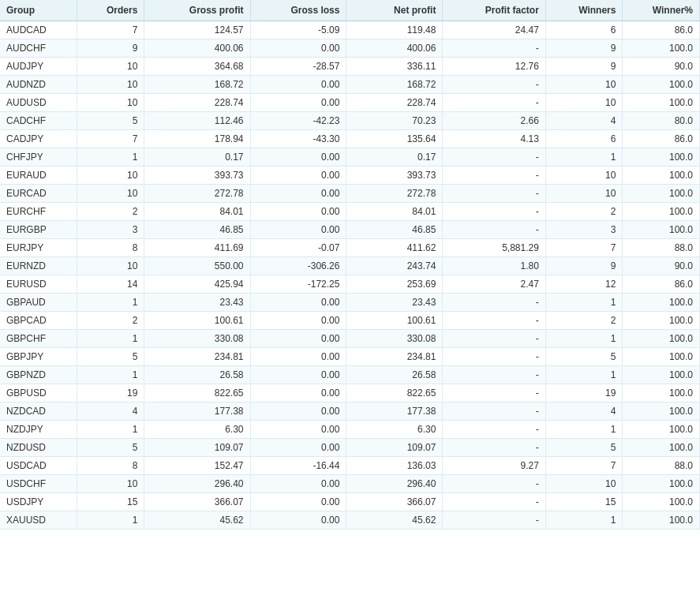 This screenshot has height=599, width=700. I want to click on table-cell: 168.72, so click(197, 85).